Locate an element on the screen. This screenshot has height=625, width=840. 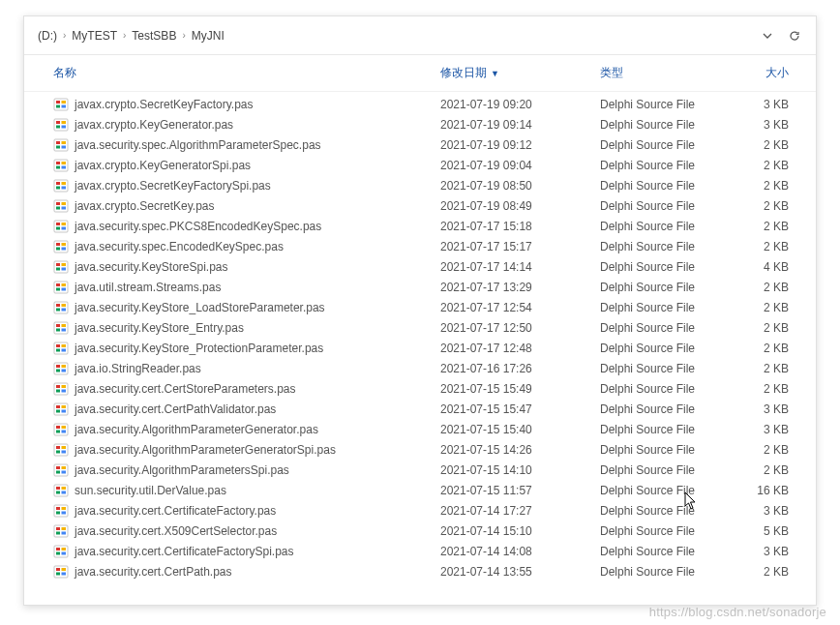
breadcrumb-seg-0: MyTEST is located at coordinates (95, 36).